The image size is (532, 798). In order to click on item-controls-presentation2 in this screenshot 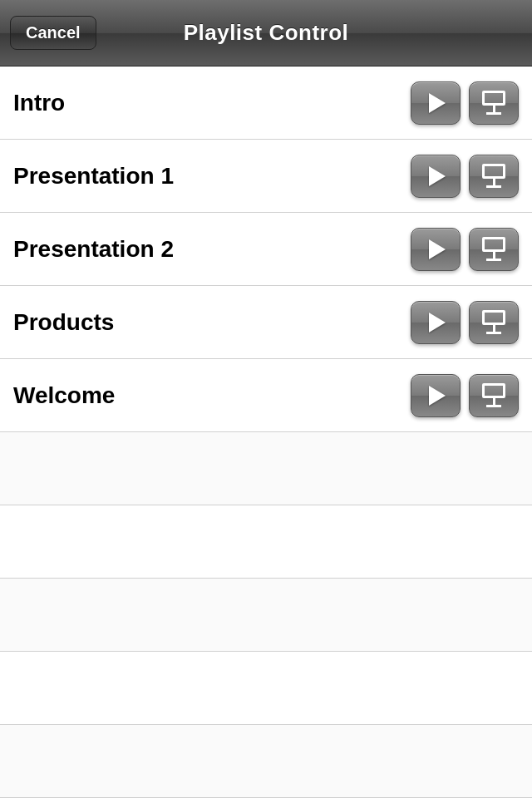, I will do `click(465, 249)`.